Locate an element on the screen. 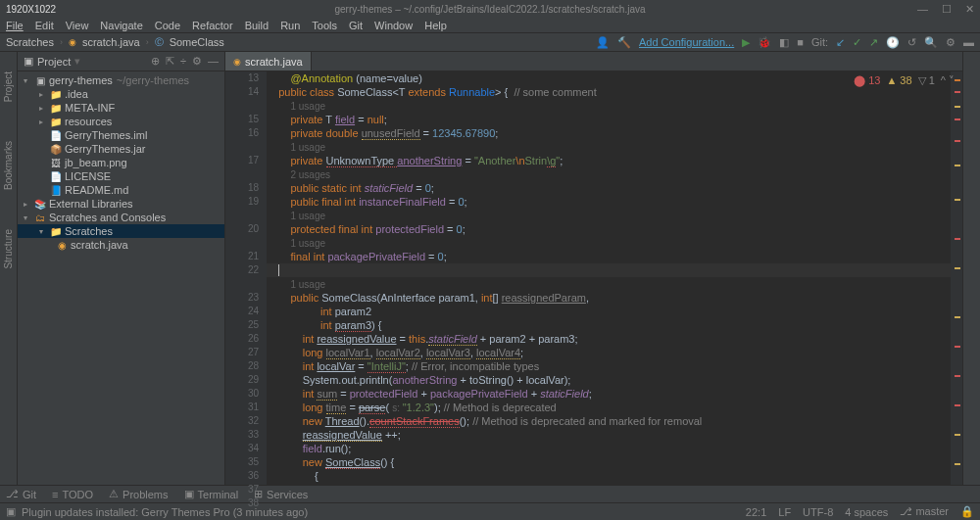 Image resolution: width=980 pixels, height=520 pixels. inspection-overlay: ⬤ 13 ▲ 38 ▽ 1 ^ ˅ is located at coordinates (904, 80).